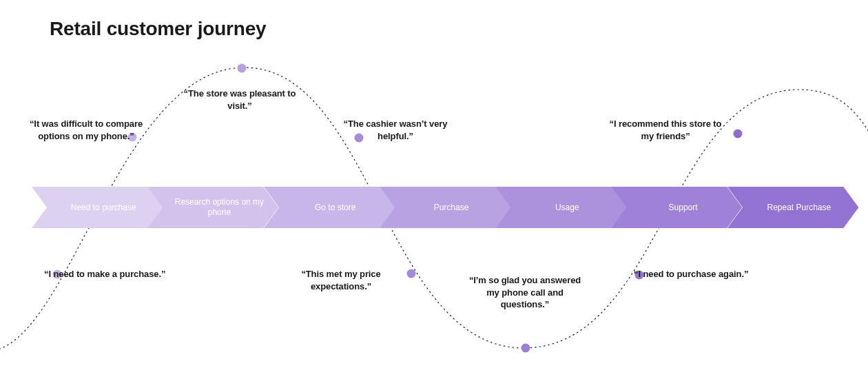 This screenshot has width=868, height=379. Describe the element at coordinates (158, 29) in the screenshot. I see `page-title: Retail customer journey` at that location.